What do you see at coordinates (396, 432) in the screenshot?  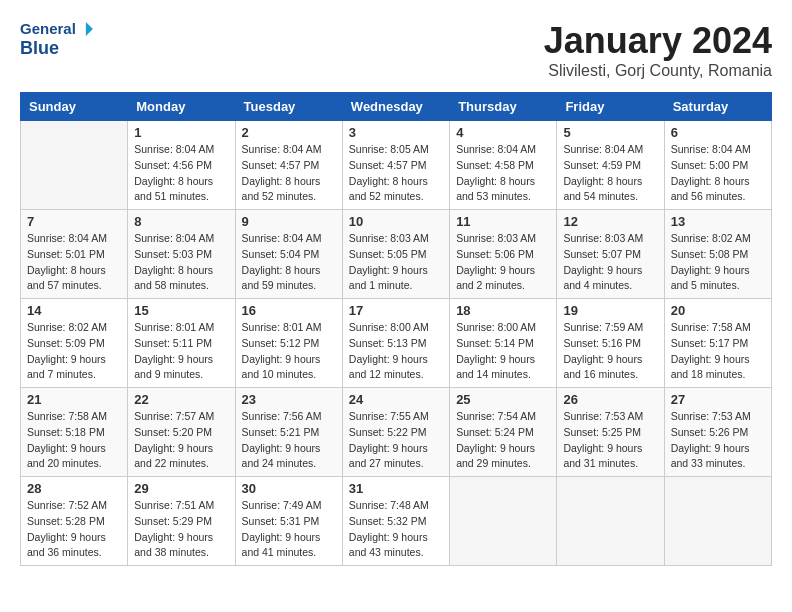 I see `calendar-day-cell: 24Sunrise: 7:55 AMSunset: 5:22 PMDayligh…` at bounding box center [396, 432].